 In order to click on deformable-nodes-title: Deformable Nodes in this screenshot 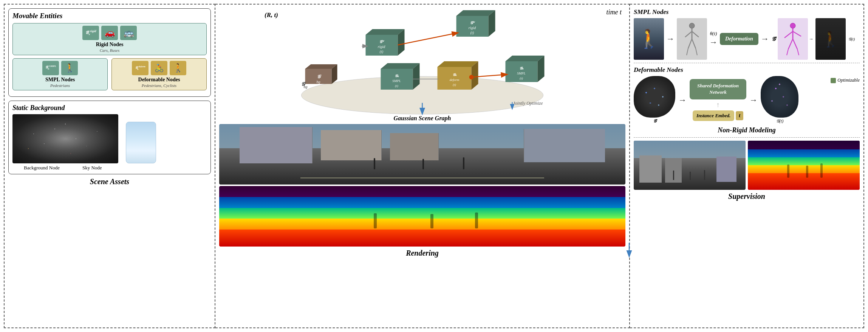, I will do `click(731, 70)`.